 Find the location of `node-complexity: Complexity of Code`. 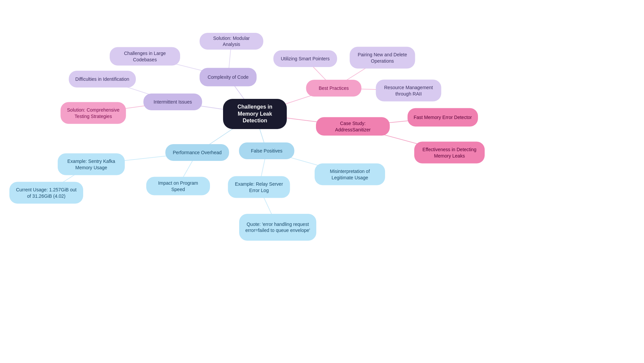

node-complexity: Complexity of Code is located at coordinates (228, 77).